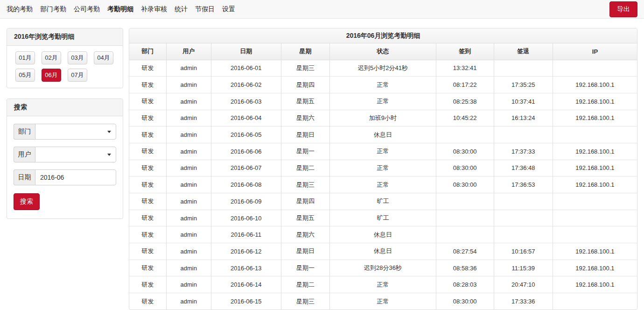 The image size is (644, 310). What do you see at coordinates (109, 155) in the screenshot?
I see `chevron-down-icon` at bounding box center [109, 155].